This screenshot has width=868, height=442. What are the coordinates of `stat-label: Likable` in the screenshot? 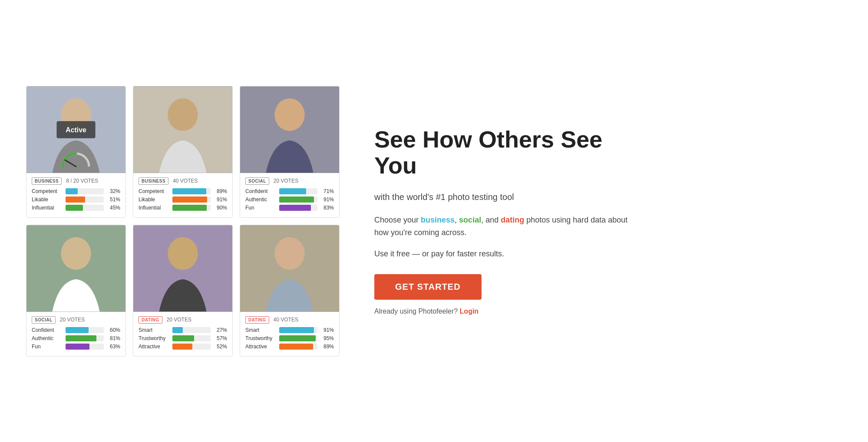 It's located at (47, 200).